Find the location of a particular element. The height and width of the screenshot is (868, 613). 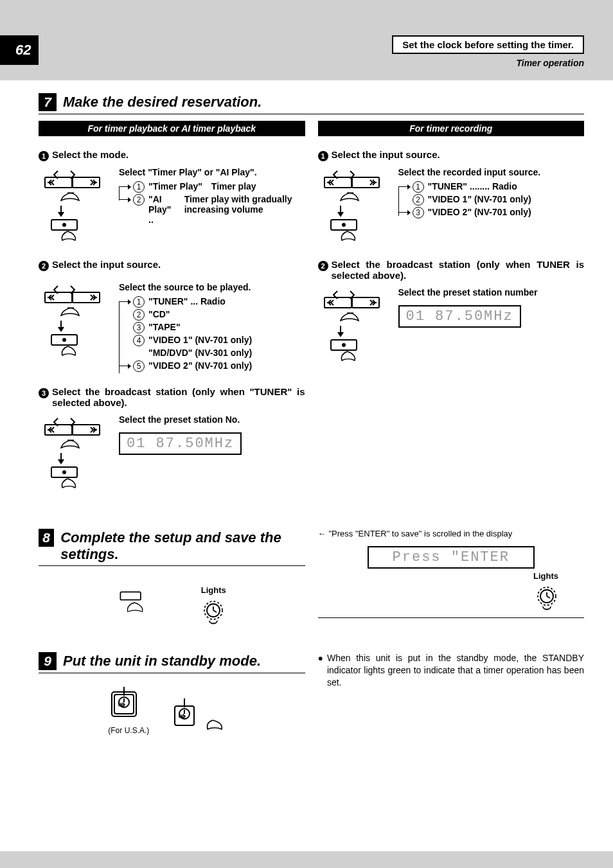

opt1-label: "Timer Play" is located at coordinates (175, 187).